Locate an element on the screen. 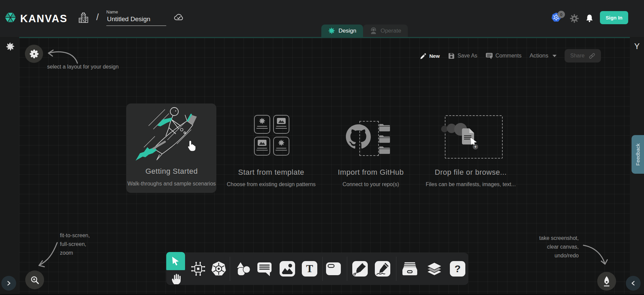 This screenshot has width=644, height=295. image-tool is located at coordinates (287, 269).